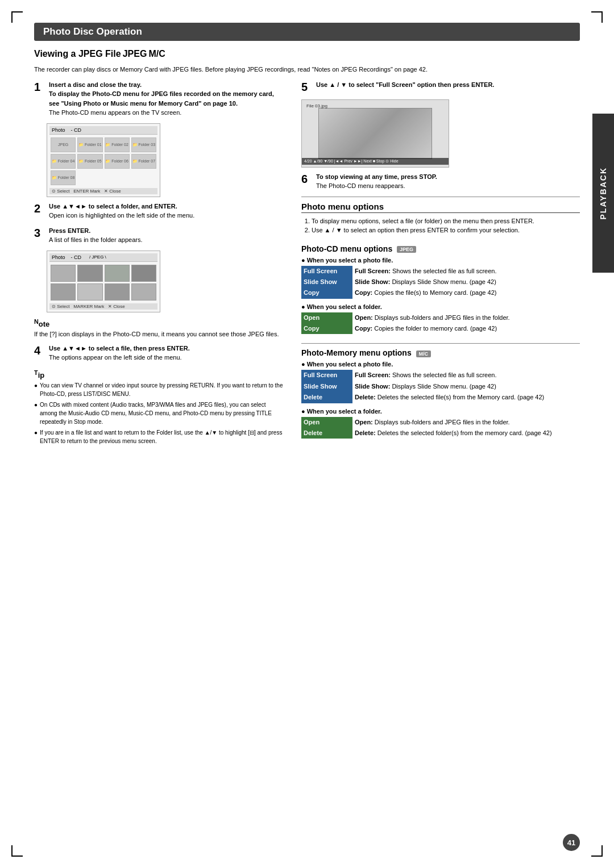  What do you see at coordinates (156, 334) in the screenshot?
I see `note-text: If the [?] icon displays in the Photo-CD…` at bounding box center [156, 334].